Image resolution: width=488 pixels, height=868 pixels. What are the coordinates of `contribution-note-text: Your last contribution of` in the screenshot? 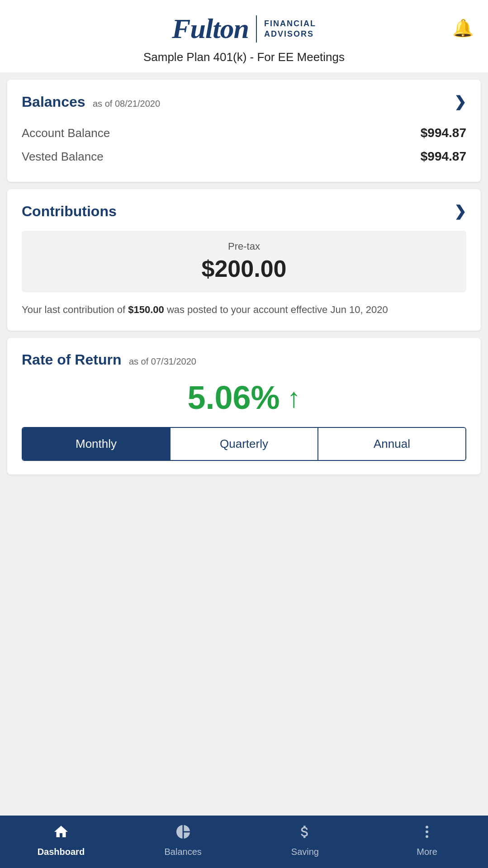 It's located at (75, 309).